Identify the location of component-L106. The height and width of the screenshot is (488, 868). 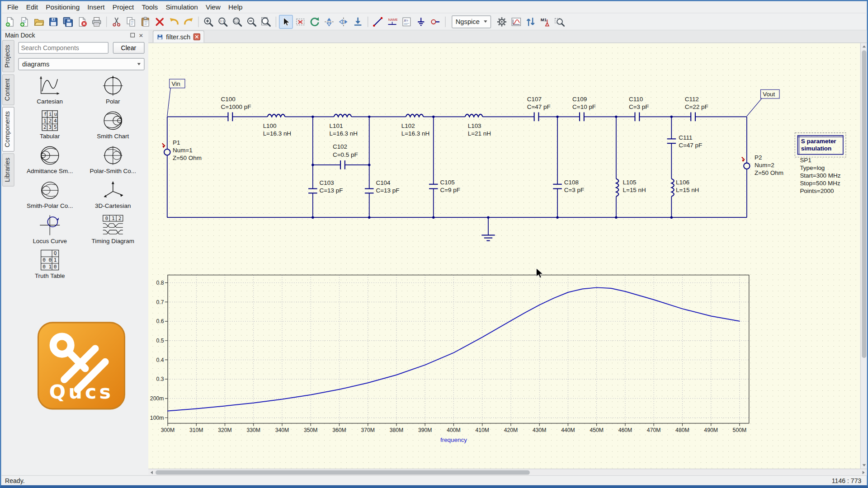
(673, 188).